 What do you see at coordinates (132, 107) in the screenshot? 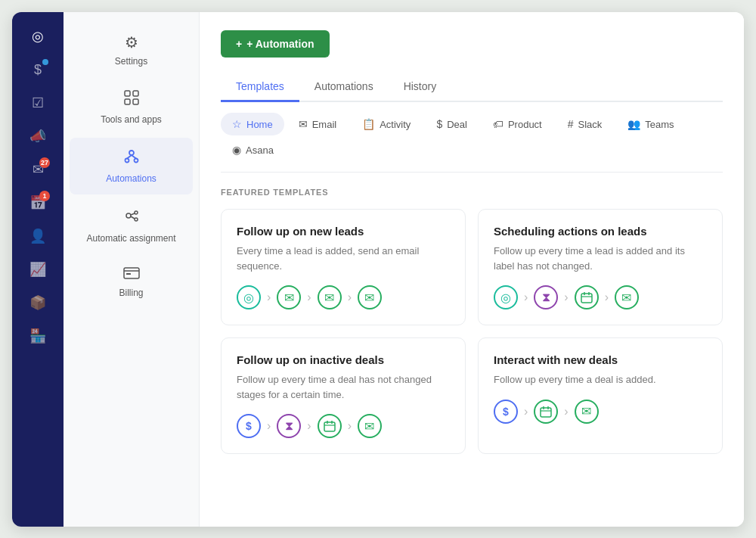
I see `sidebar-item-tools: Tools and apps` at bounding box center [132, 107].